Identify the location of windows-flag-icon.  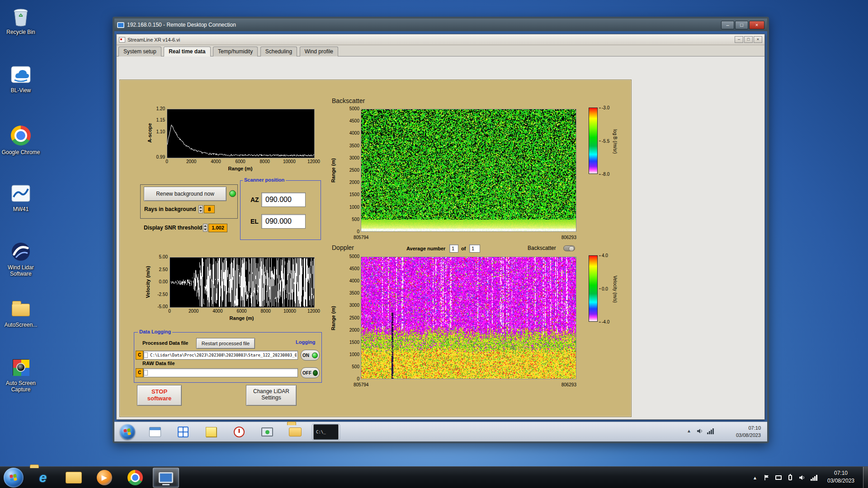
(127, 432).